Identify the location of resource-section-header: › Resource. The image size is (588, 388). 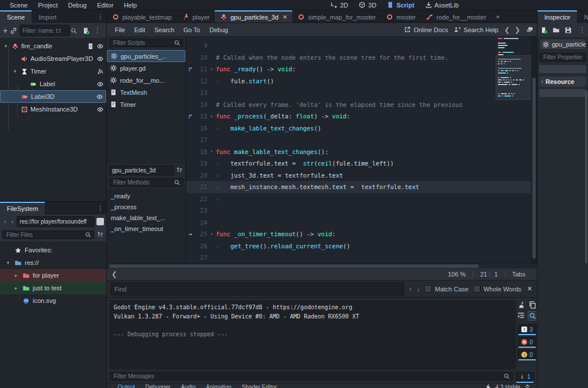
(563, 82).